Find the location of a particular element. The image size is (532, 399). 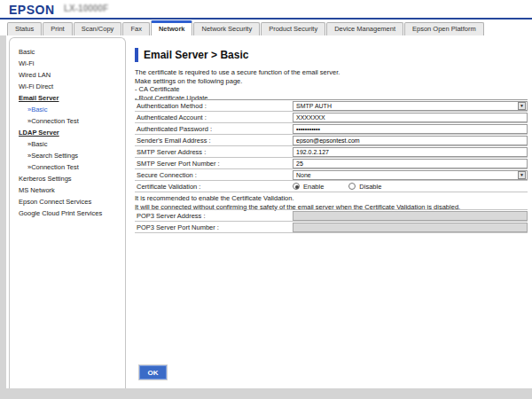

pop3-server-port-input is located at coordinates (410, 227).